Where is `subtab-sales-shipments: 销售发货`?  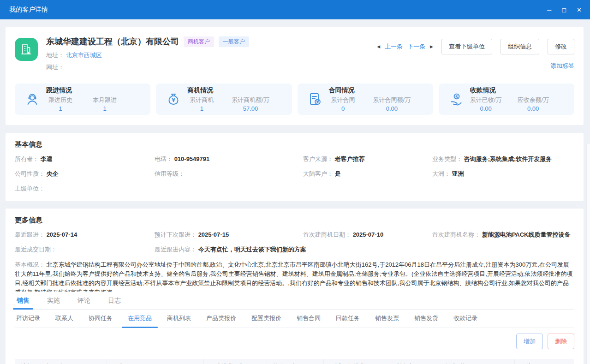 subtab-sales-shipments: 销售发货 is located at coordinates (426, 318).